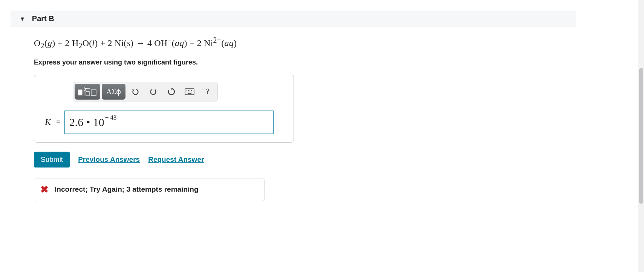  I want to click on incorrect-x-icon: ✖, so click(44, 189).